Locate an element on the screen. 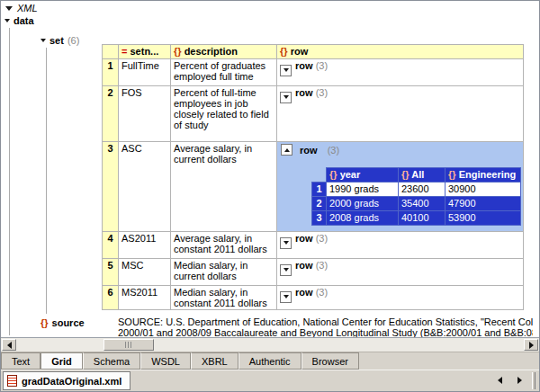 This screenshot has height=392, width=540. nested-row-selected: 3 2008 grads 40100 53900 is located at coordinates (417, 218).